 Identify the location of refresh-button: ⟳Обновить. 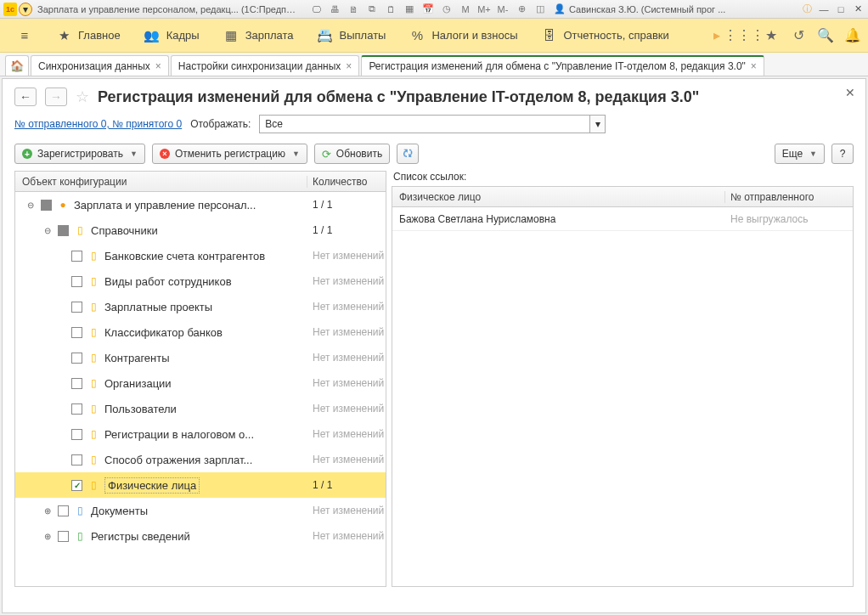
(352, 154).